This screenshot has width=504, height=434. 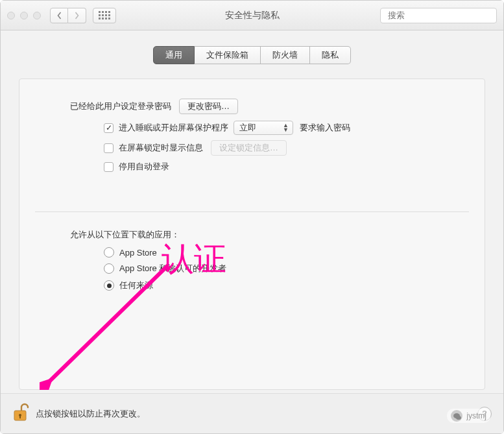 I want to click on radio-appstore, so click(x=109, y=252).